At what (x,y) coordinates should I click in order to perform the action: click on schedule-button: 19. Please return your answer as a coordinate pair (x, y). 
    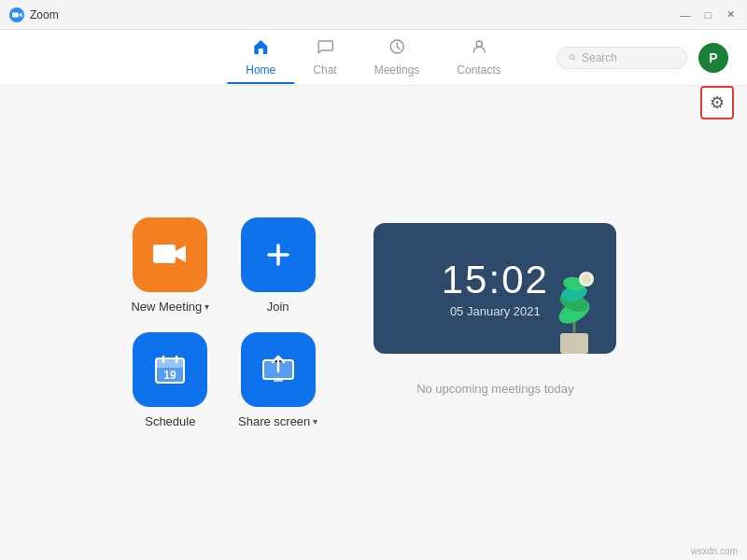
    Looking at the image, I should click on (170, 370).